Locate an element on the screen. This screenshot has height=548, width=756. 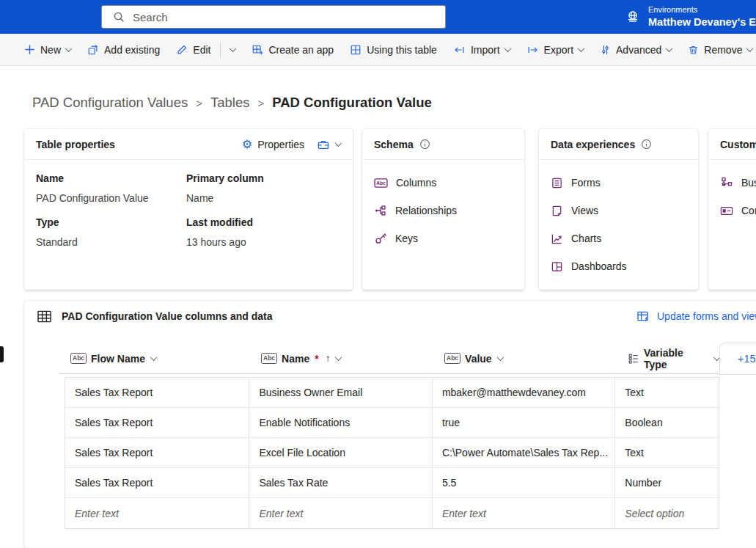
create-an-app-button: Create an app is located at coordinates (293, 50).